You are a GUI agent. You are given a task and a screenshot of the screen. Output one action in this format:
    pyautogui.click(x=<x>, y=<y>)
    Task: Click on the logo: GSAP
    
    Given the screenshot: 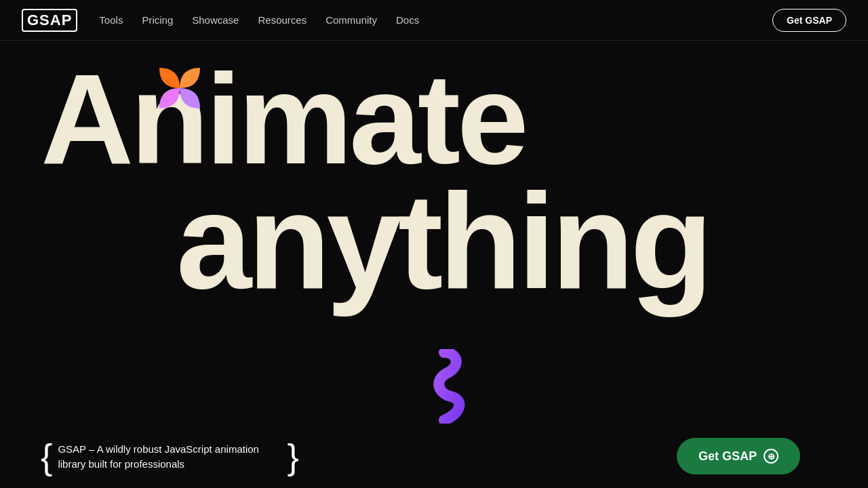 What is the action you would take?
    pyautogui.click(x=50, y=20)
    